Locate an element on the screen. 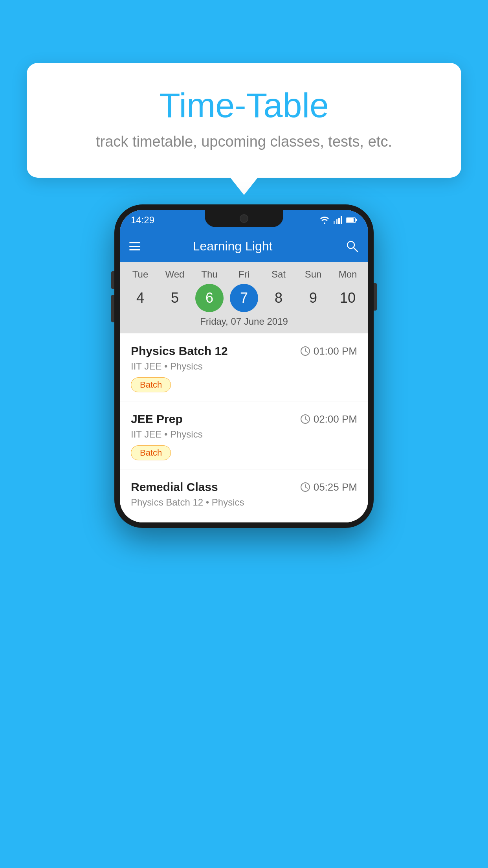 The image size is (488, 868). tooltip-title: Time-Table is located at coordinates (244, 105).